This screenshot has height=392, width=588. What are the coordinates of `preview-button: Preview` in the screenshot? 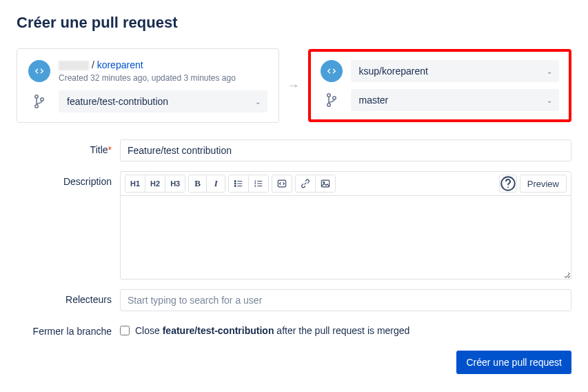 It's located at (543, 184).